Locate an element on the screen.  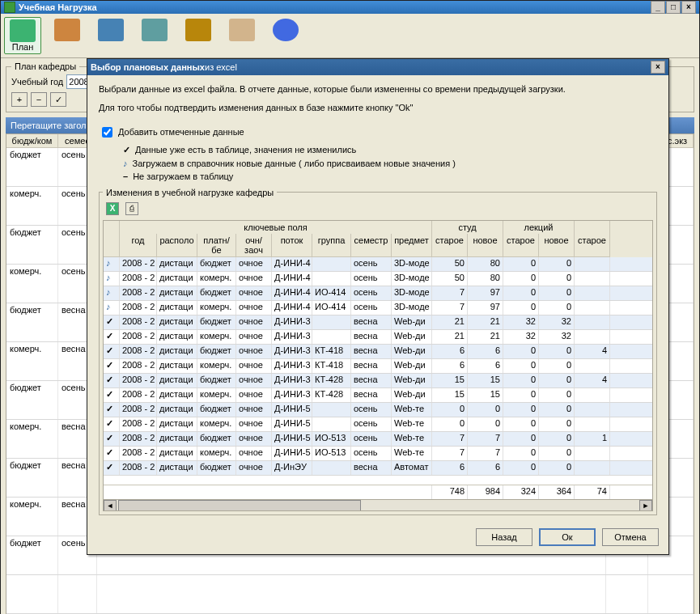
remove-button: − is located at coordinates (39, 100).